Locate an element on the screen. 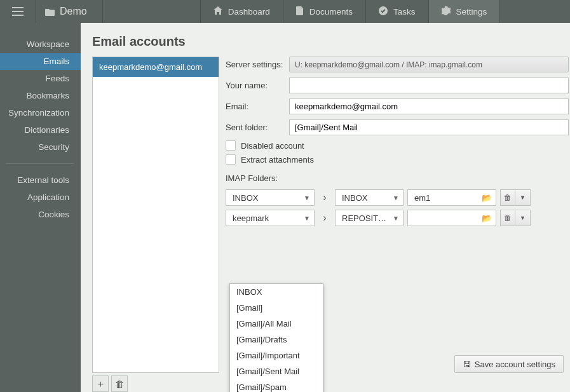 The width and height of the screenshot is (570, 392). sidebar-item-security: Security is located at coordinates (41, 147).